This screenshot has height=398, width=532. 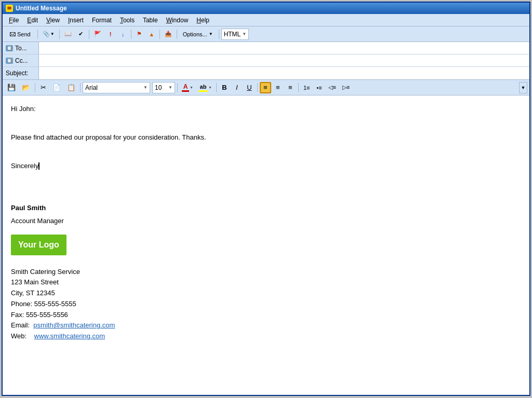 I want to click on format-dropdown: HTML ▼, so click(x=235, y=34).